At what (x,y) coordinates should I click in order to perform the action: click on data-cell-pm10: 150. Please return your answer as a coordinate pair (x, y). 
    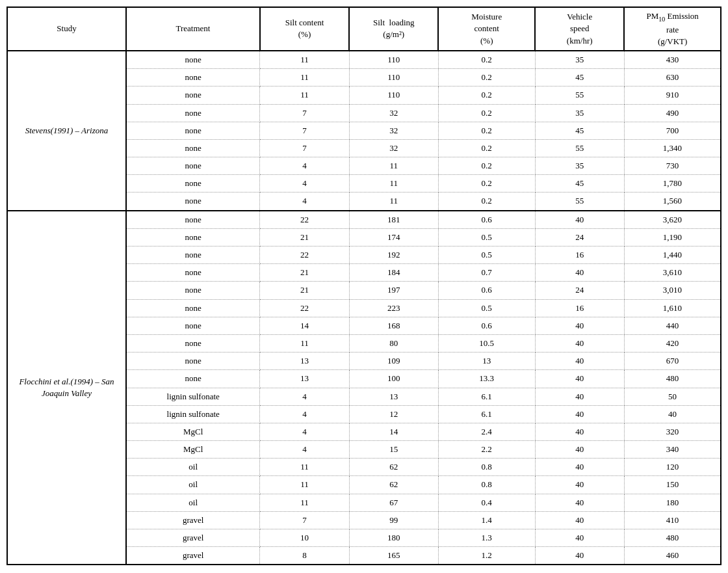
    Looking at the image, I should click on (672, 485).